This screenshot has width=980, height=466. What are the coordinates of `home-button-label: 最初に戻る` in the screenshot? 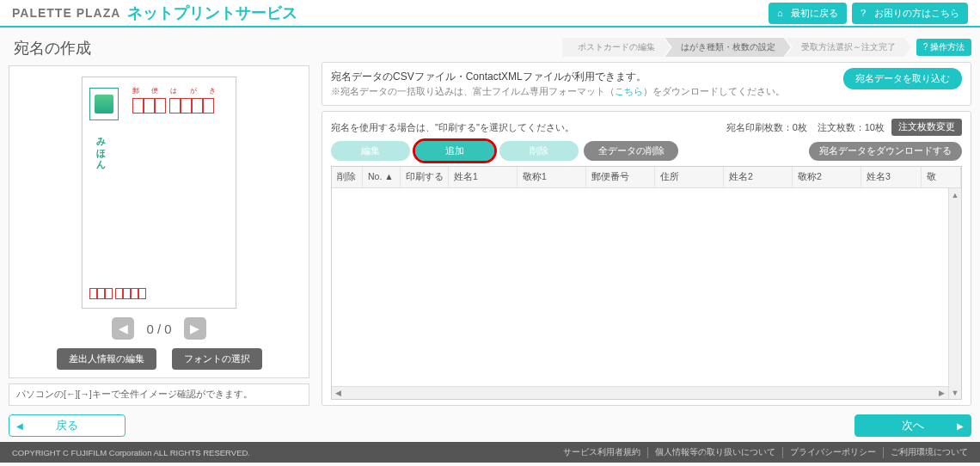 It's located at (815, 14).